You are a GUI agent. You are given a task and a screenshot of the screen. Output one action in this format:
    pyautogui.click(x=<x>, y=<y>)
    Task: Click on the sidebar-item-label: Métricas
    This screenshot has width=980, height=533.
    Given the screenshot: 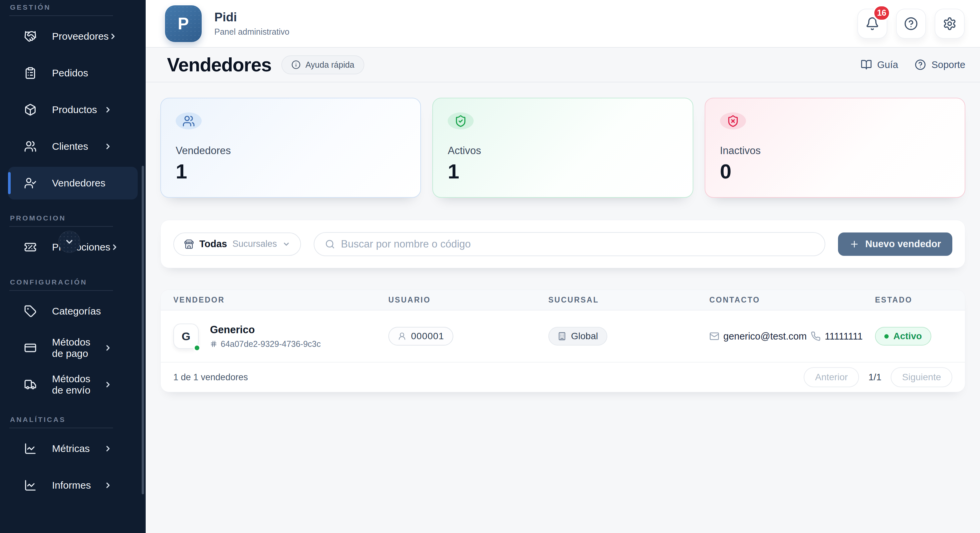 What is the action you would take?
    pyautogui.click(x=71, y=448)
    